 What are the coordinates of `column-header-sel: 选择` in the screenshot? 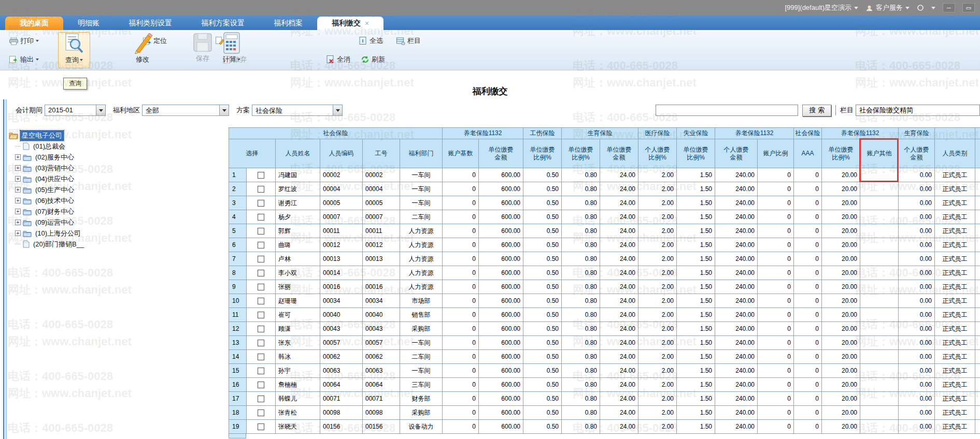 It's located at (252, 154).